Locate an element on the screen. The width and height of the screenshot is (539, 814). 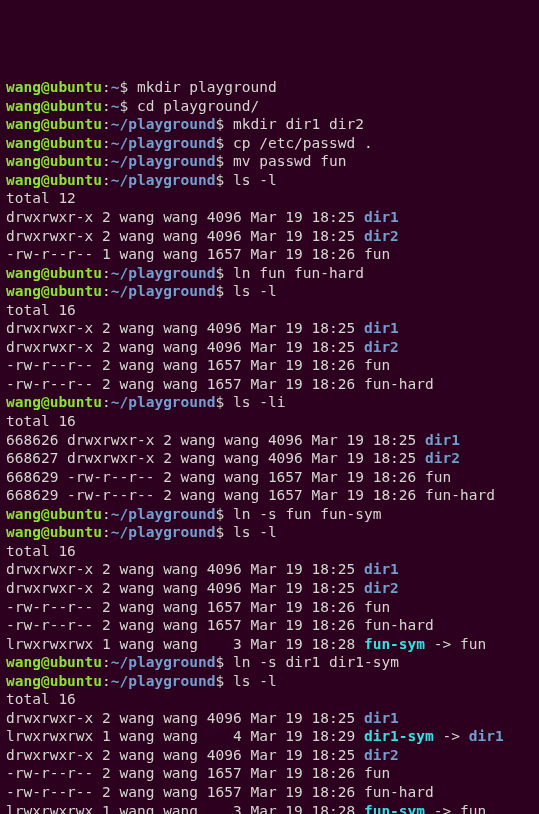
terminal-line: 668626 drwxrwxr-x 2 wang wang 4096 Mar 1… is located at coordinates (270, 440).